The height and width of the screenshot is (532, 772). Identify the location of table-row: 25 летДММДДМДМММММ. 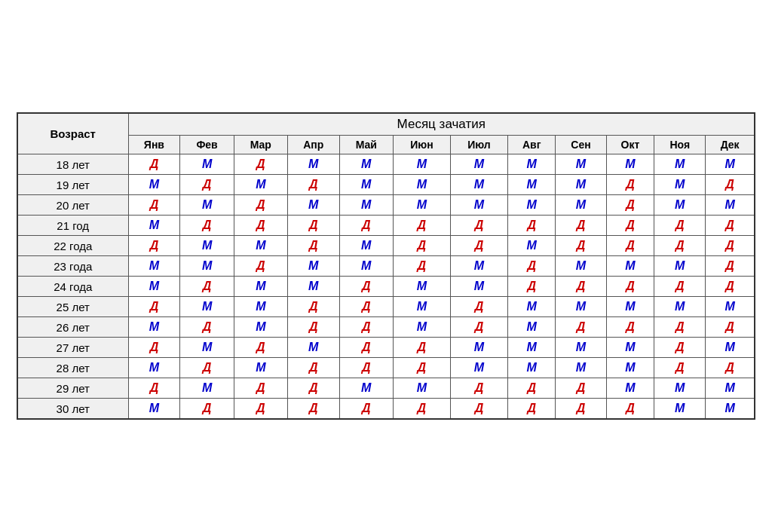
(386, 307).